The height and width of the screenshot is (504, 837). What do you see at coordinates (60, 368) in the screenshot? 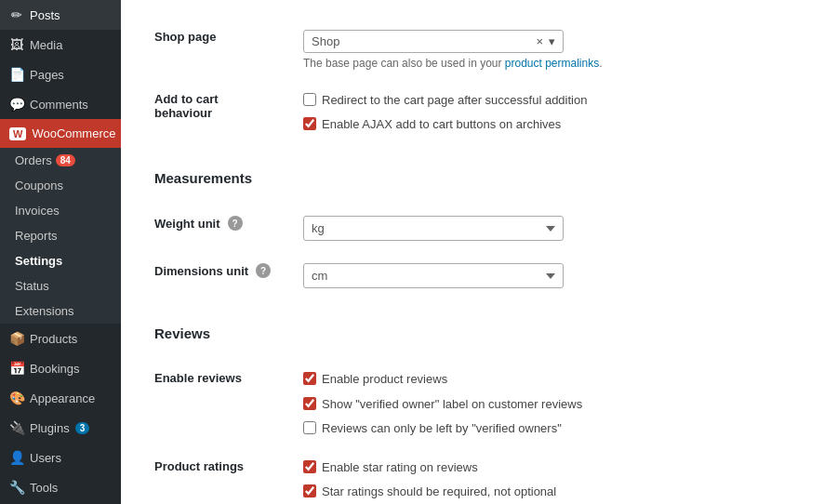
I see `sidebar-item-bookings: 📅 Bookings` at bounding box center [60, 368].